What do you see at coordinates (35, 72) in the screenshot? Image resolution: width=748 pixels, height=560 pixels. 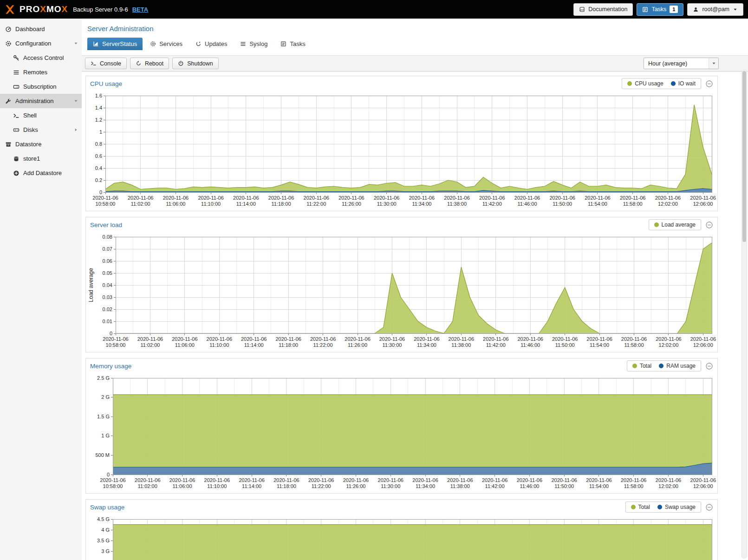 I see `sidebar-item-label: Remotes` at bounding box center [35, 72].